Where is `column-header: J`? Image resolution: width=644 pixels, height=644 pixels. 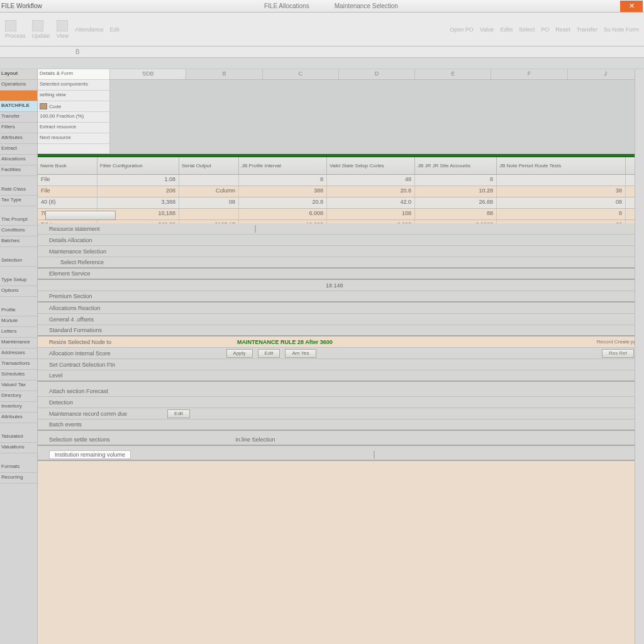
column-header: J is located at coordinates (606, 74).